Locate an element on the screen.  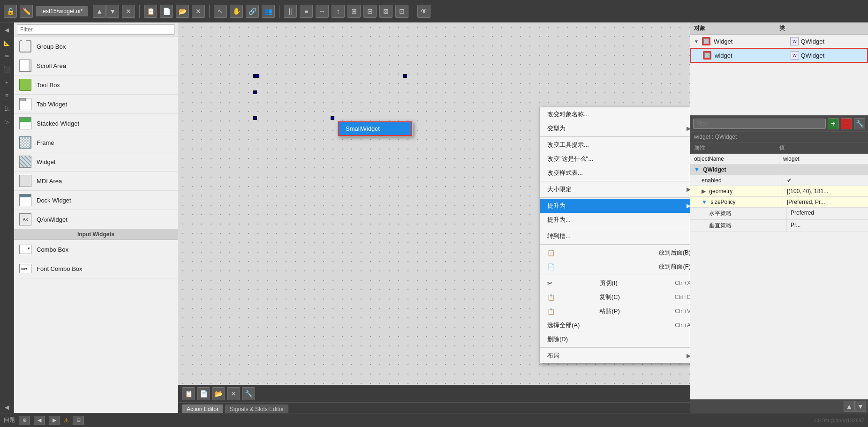
tab-action-editor: Action Editor is located at coordinates (203, 409).